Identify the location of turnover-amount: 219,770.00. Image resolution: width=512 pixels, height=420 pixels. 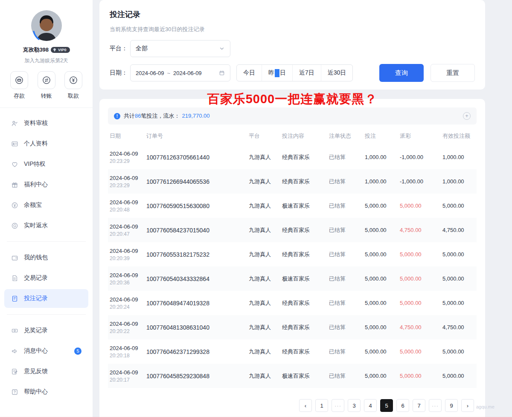
(195, 116).